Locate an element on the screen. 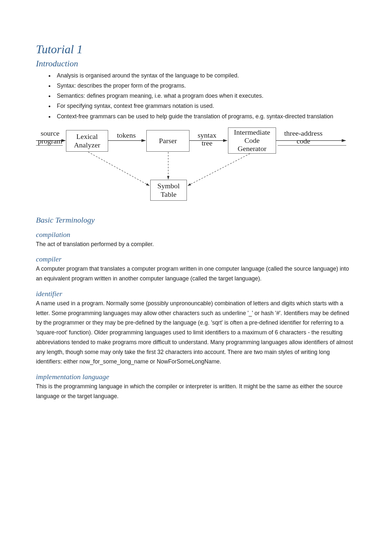 The image size is (392, 555). text: syntax is located at coordinates (207, 135).